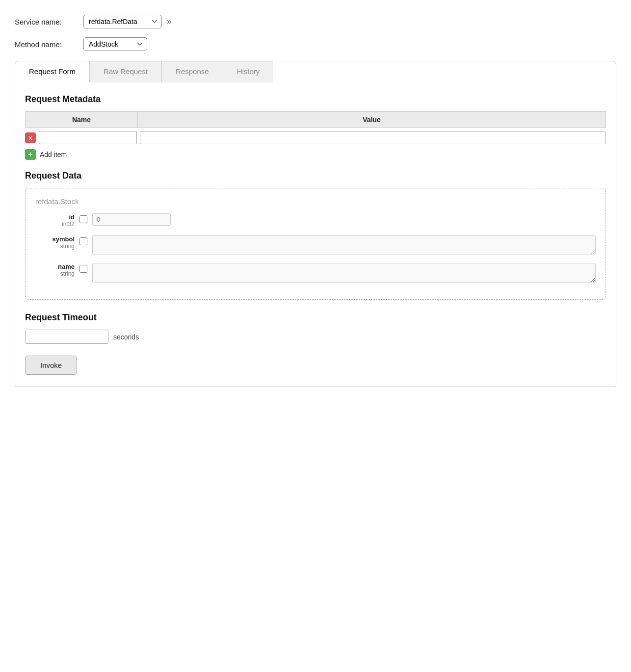 The height and width of the screenshot is (672, 631). Describe the element at coordinates (316, 22) in the screenshot. I see `service-name-row: Service name: refdata.RefData »` at that location.